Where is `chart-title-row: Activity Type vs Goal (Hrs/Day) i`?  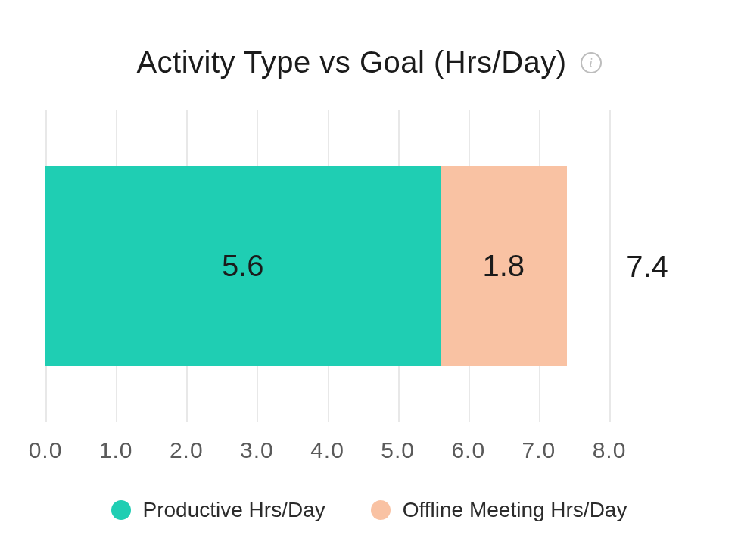
chart-title-row: Activity Type vs Goal (Hrs/Day) i is located at coordinates (369, 62).